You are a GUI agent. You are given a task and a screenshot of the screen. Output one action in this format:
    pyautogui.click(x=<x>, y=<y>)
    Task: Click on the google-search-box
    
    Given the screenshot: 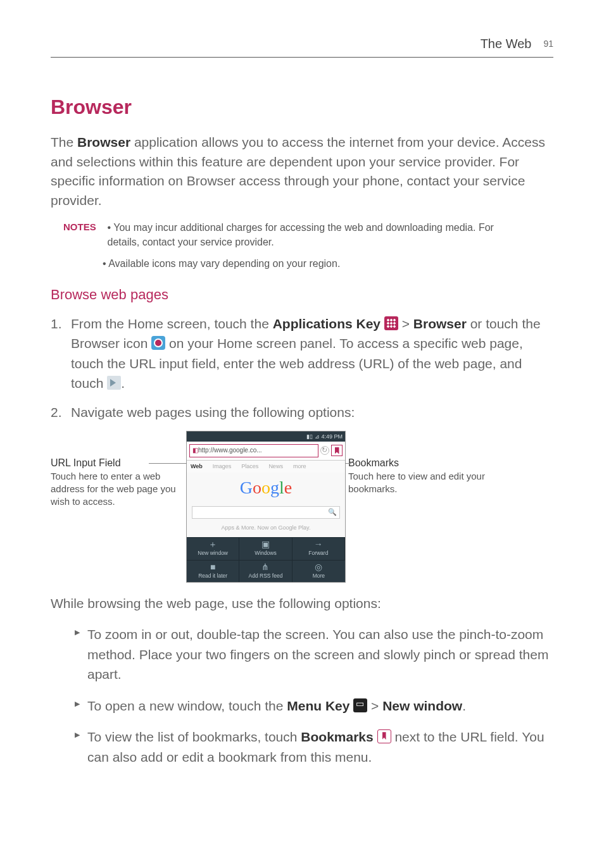 What is the action you would take?
    pyautogui.click(x=266, y=512)
    